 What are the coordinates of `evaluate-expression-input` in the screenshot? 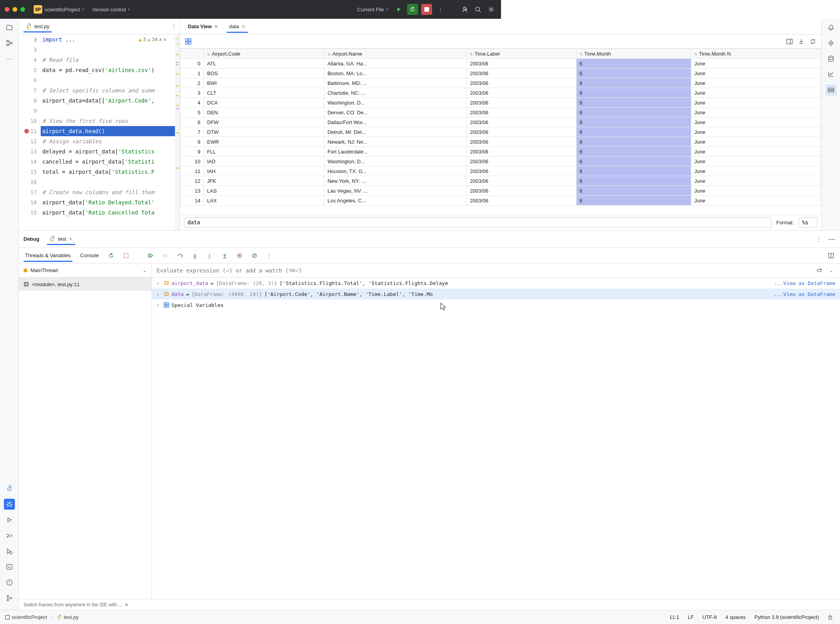 It's located at (329, 271).